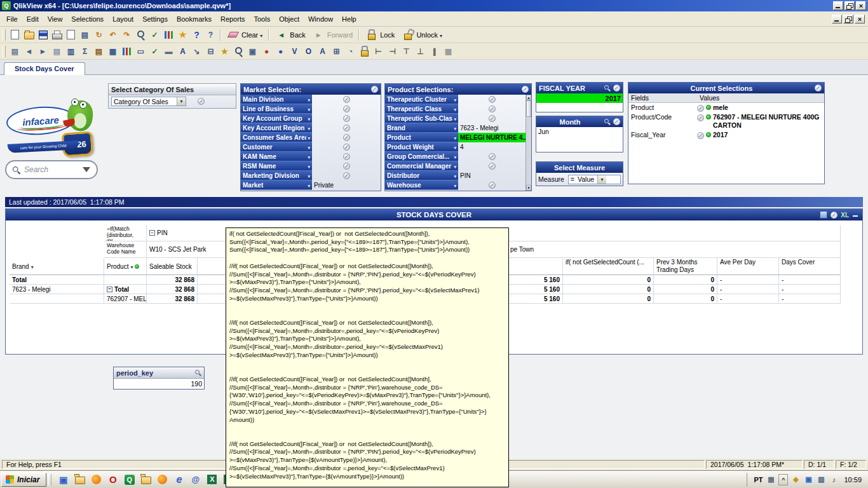  Describe the element at coordinates (771, 480) in the screenshot. I see `keyboard-icon: ▦` at that location.